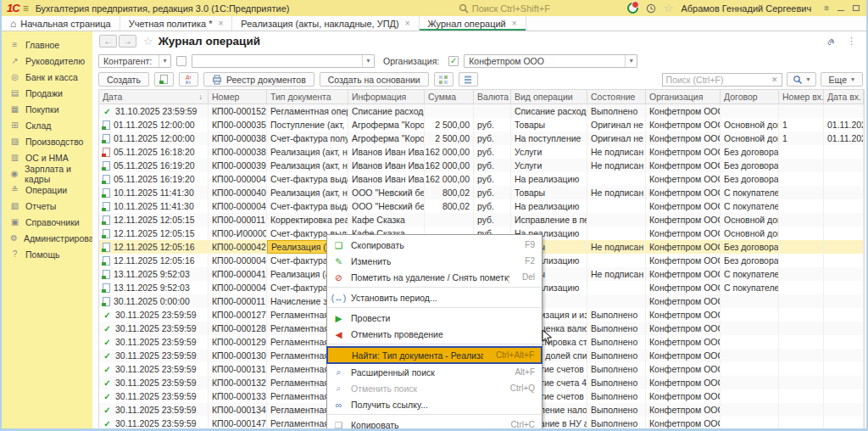 The height and width of the screenshot is (431, 868). I want to click on number-cell: КП00-000147, so click(237, 423).